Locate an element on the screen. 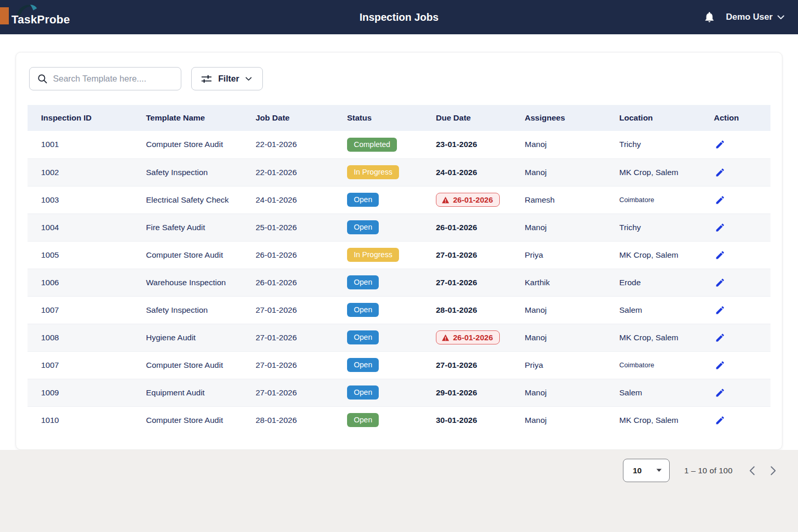 The image size is (798, 532). table-row: 1006Warehouse Inspection26-01-2026Open27… is located at coordinates (399, 283).